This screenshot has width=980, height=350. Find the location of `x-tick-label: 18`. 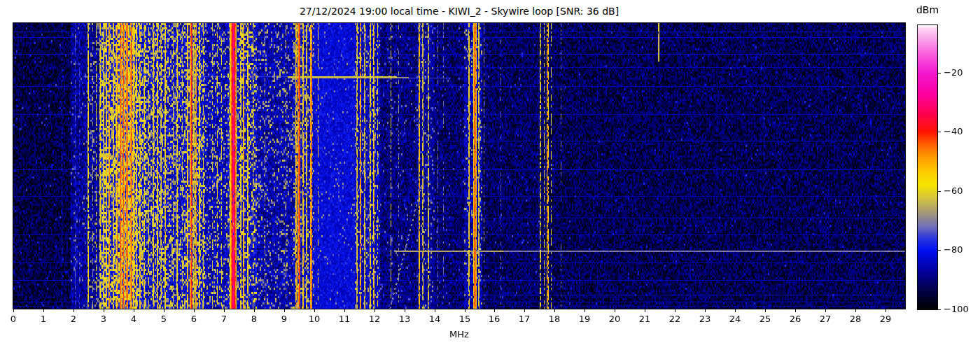

x-tick-label: 18 is located at coordinates (554, 319).